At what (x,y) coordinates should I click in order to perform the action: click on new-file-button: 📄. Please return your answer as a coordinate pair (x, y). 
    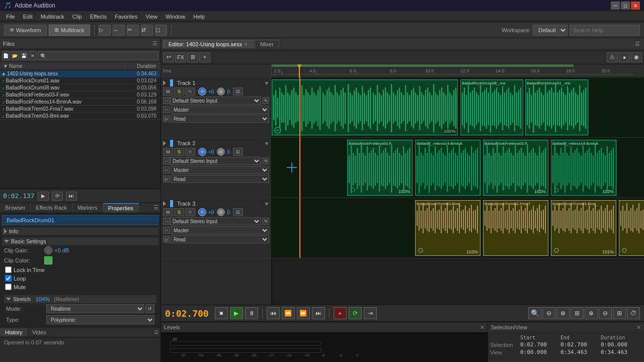
    Looking at the image, I should click on (6, 56).